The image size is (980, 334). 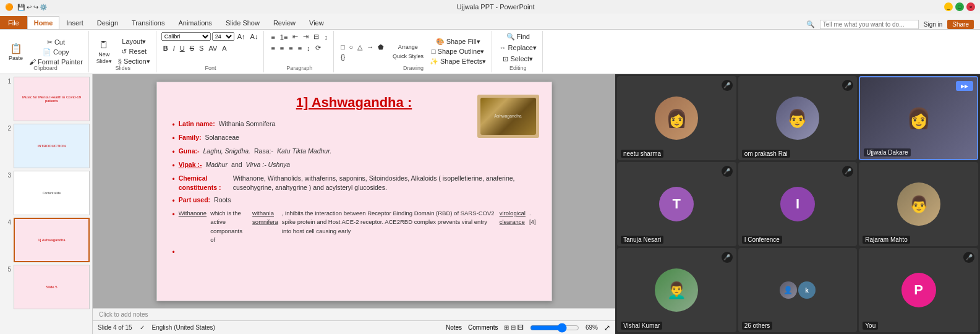 I want to click on justify-button: ≡, so click(x=300, y=48).